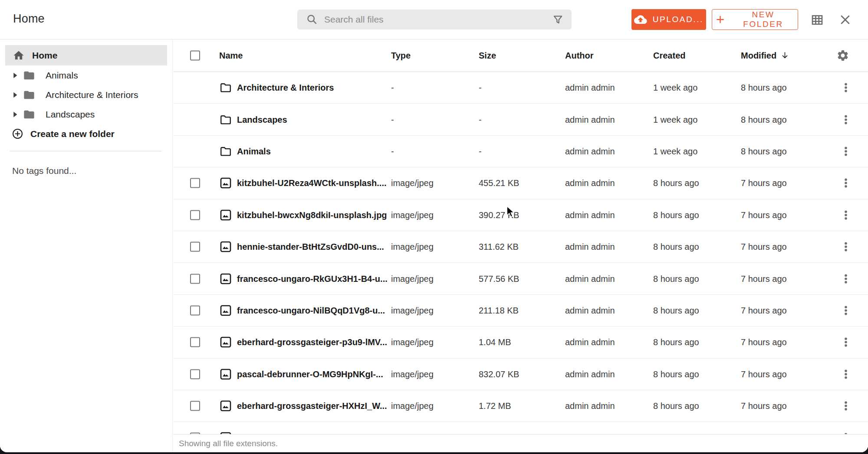 Image resolution: width=868 pixels, height=454 pixels. What do you see at coordinates (86, 171) in the screenshot?
I see `no-tags-message: No tags found...` at bounding box center [86, 171].